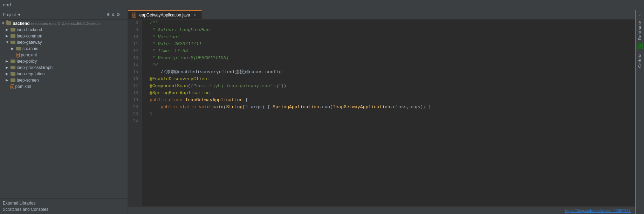 Image resolution: width=644 pixels, height=214 pixels. Describe the element at coordinates (134, 86) in the screenshot. I see `line-17: 17` at that location.